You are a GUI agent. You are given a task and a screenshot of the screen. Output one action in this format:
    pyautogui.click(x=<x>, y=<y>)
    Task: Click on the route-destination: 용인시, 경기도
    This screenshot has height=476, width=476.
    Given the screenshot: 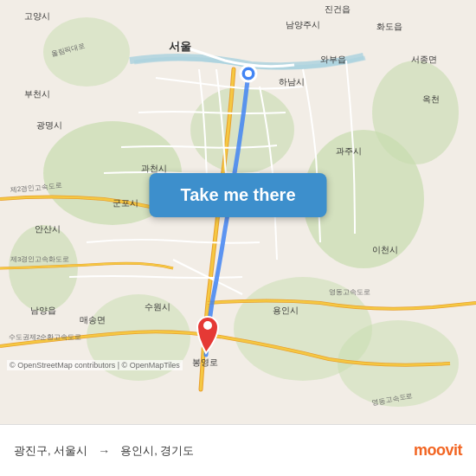 What is the action you would take?
    pyautogui.click(x=158, y=451)
    